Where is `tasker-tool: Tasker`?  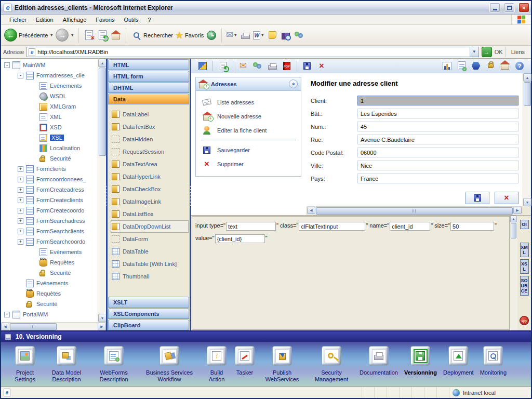 tasker-tool: Tasker is located at coordinates (245, 361).